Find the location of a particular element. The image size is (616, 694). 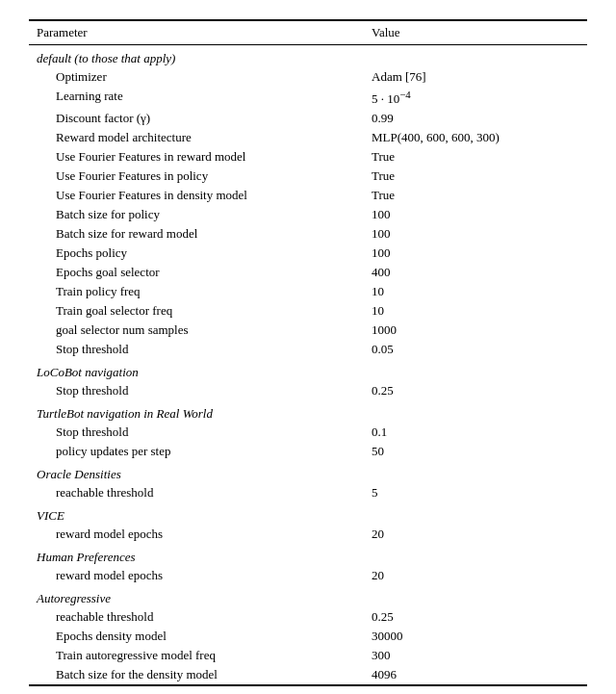

table-row: Stop threshold0.1 is located at coordinates (308, 432).